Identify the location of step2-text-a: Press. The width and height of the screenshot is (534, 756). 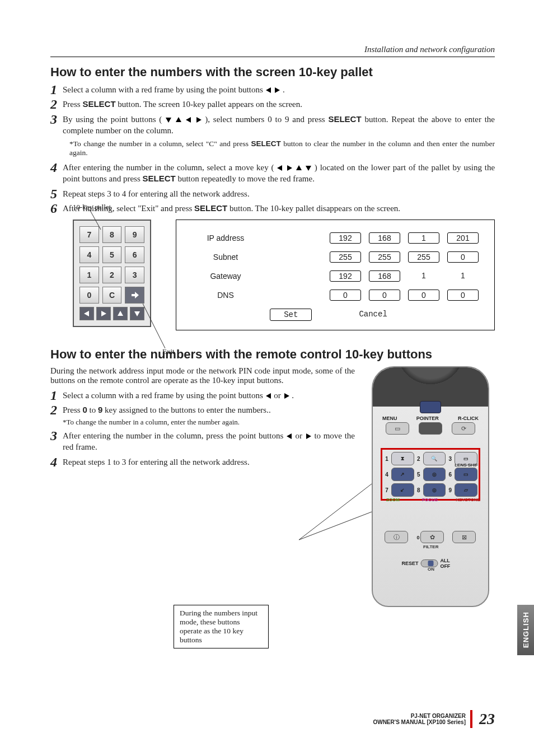
(73, 104).